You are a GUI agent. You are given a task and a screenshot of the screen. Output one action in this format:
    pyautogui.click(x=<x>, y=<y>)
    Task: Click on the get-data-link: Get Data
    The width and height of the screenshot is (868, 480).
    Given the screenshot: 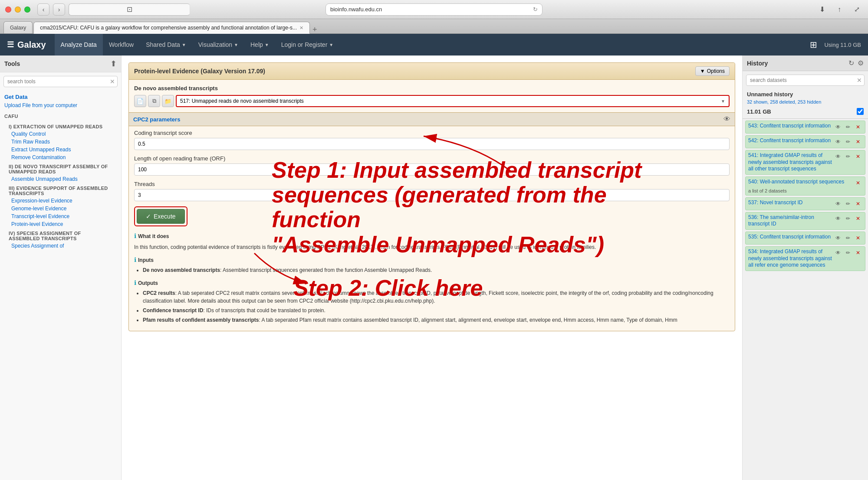 What is the action you would take?
    pyautogui.click(x=61, y=97)
    